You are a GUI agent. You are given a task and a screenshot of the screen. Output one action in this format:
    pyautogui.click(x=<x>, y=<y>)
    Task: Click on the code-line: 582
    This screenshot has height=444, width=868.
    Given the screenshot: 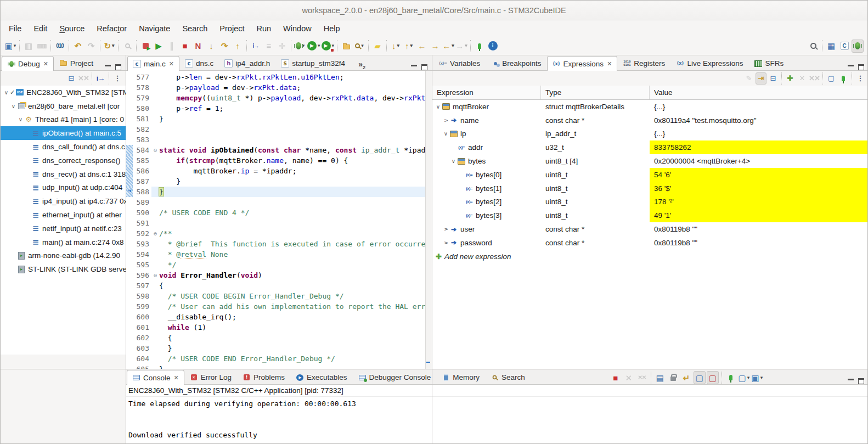 What is the action you would take?
    pyautogui.click(x=275, y=130)
    